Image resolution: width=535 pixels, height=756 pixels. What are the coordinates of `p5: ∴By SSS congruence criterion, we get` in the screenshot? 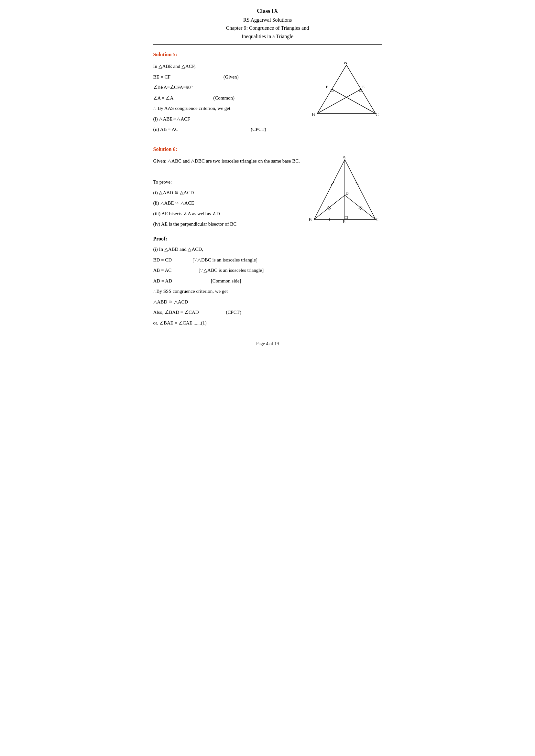 It's located at (268, 291).